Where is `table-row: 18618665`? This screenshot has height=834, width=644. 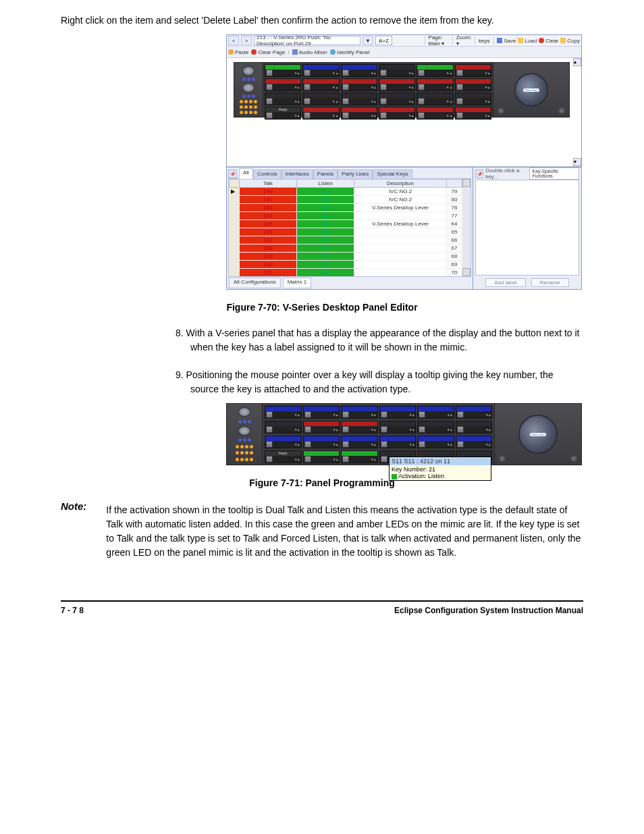
table-row: 18618665 is located at coordinates (346, 232).